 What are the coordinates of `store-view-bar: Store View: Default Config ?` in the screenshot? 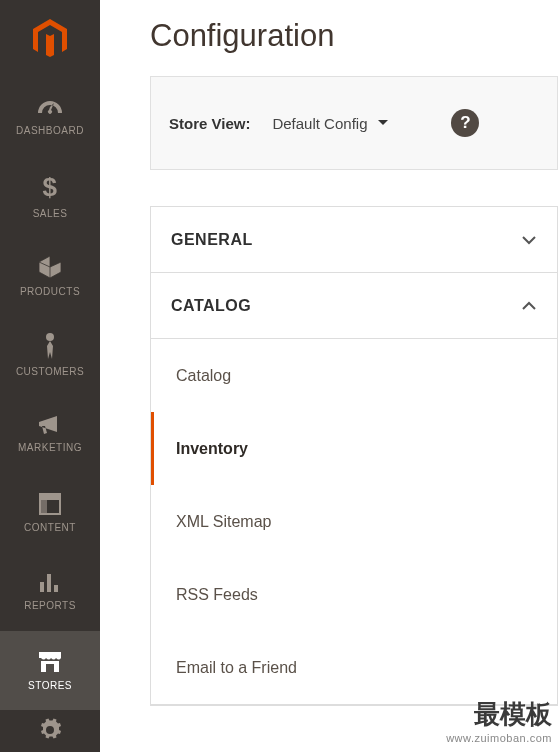 It's located at (354, 123).